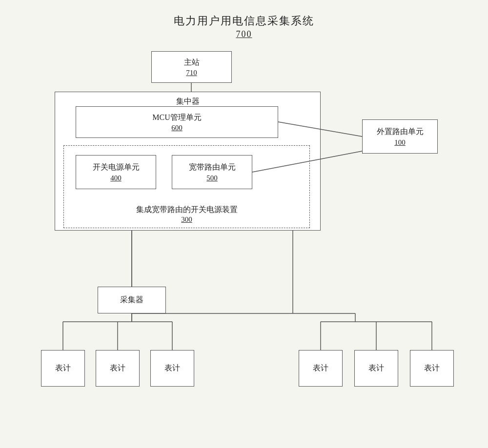  I want to click on integrated-number: 300, so click(186, 219).